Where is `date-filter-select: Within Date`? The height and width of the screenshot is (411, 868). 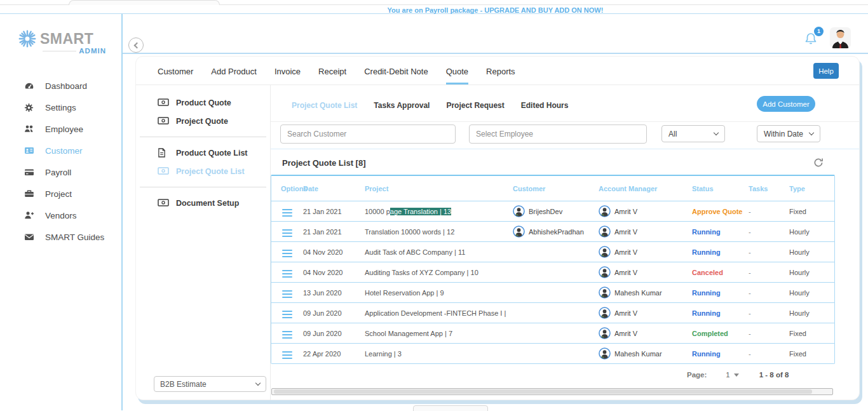
date-filter-select: Within Date is located at coordinates (789, 133).